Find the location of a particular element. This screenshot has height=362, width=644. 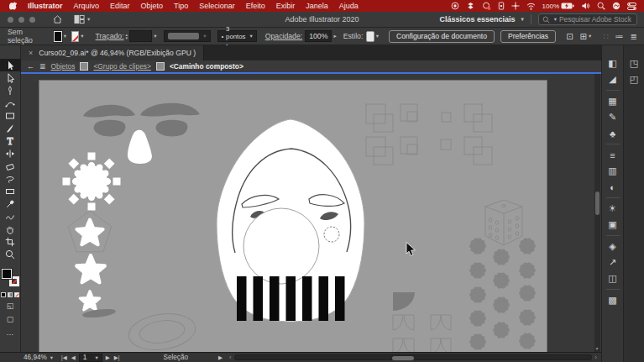

face-artwork is located at coordinates (291, 220).